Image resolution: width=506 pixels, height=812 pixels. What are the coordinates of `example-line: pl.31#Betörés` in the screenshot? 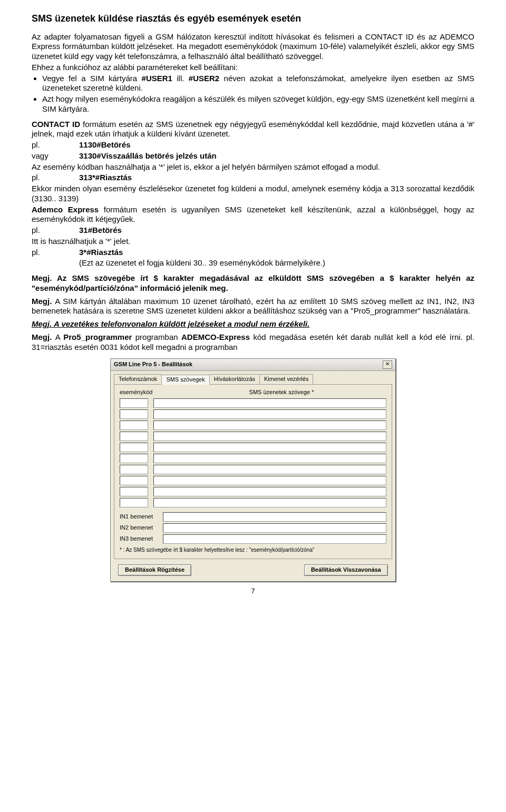 It's located at (253, 231).